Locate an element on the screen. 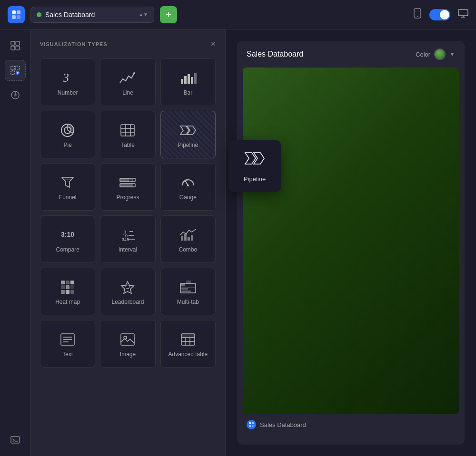 Image resolution: width=476 pixels, height=456 pixels. viz-item-multitab: Multi-tab is located at coordinates (188, 291).